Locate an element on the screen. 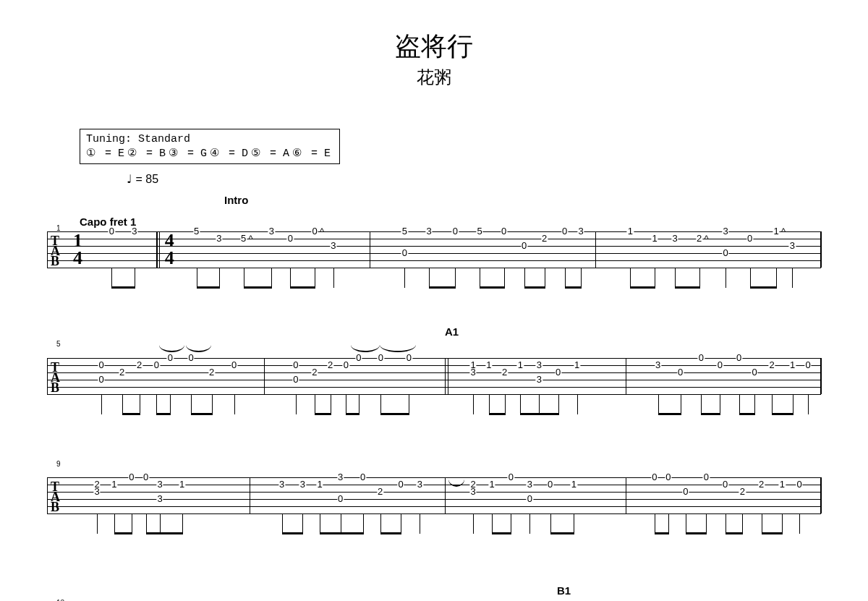 Image resolution: width=868 pixels, height=601 pixels. tuning-string: ⑤ = A is located at coordinates (271, 153).